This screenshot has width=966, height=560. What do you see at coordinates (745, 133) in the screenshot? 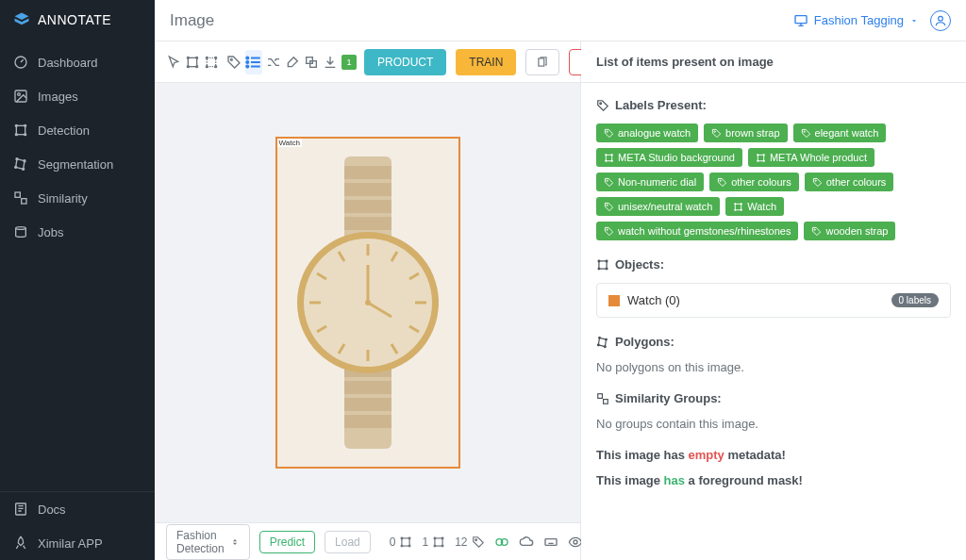
I see `label-tag: brown strap` at bounding box center [745, 133].